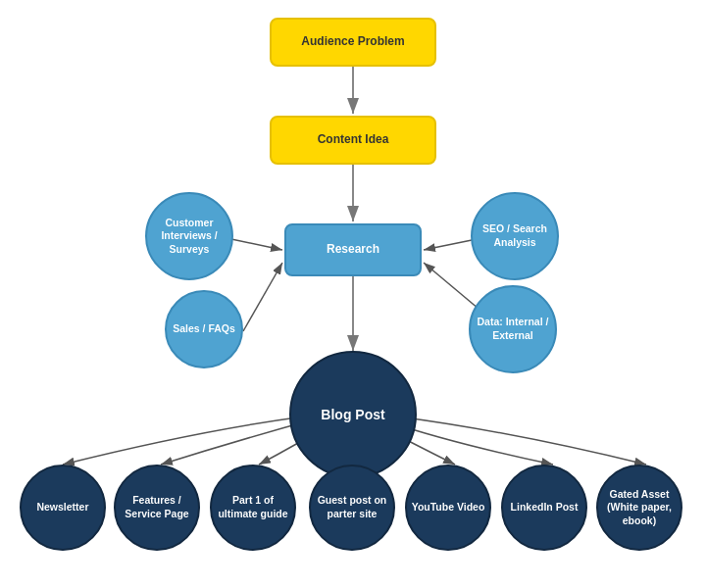 This screenshot has width=707, height=588. Describe the element at coordinates (353, 42) in the screenshot. I see `audience-problem-node: Audience Problem` at that location.